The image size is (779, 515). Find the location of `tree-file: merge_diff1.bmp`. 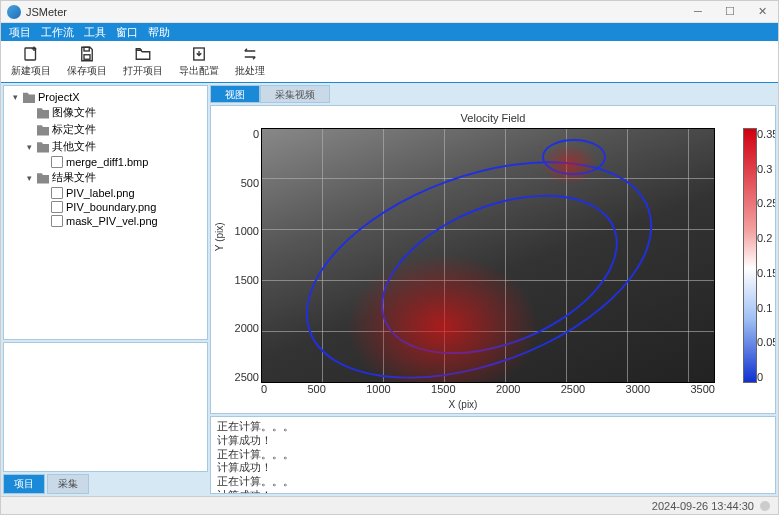

tree-file: merge_diff1.bmp is located at coordinates (106, 162).